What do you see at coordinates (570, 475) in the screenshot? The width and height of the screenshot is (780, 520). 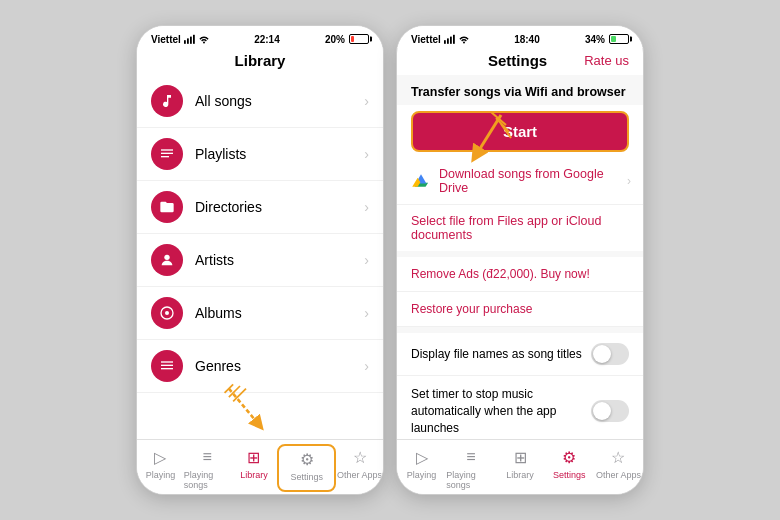 I see `nav-settings-label-2: Settings` at bounding box center [570, 475].